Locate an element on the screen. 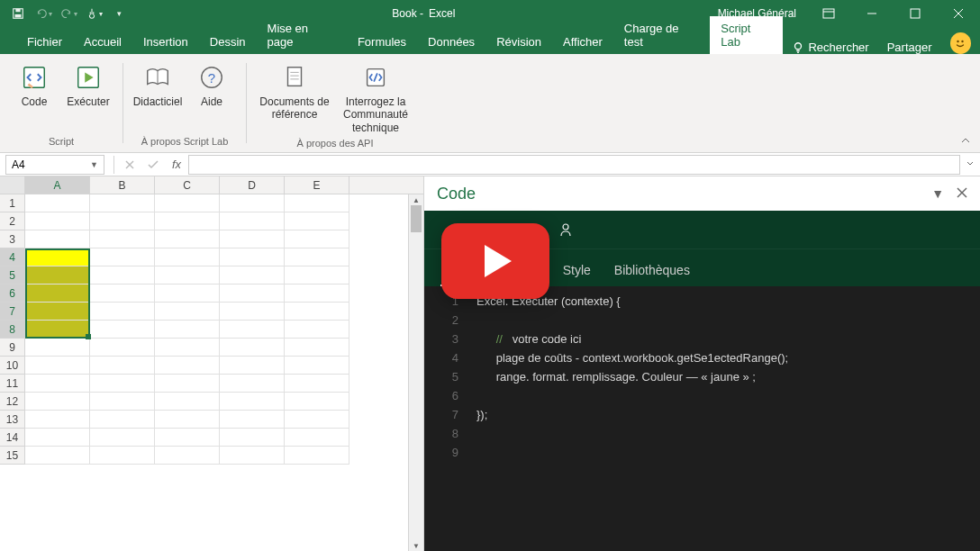  select-all-corner is located at coordinates (13, 185).